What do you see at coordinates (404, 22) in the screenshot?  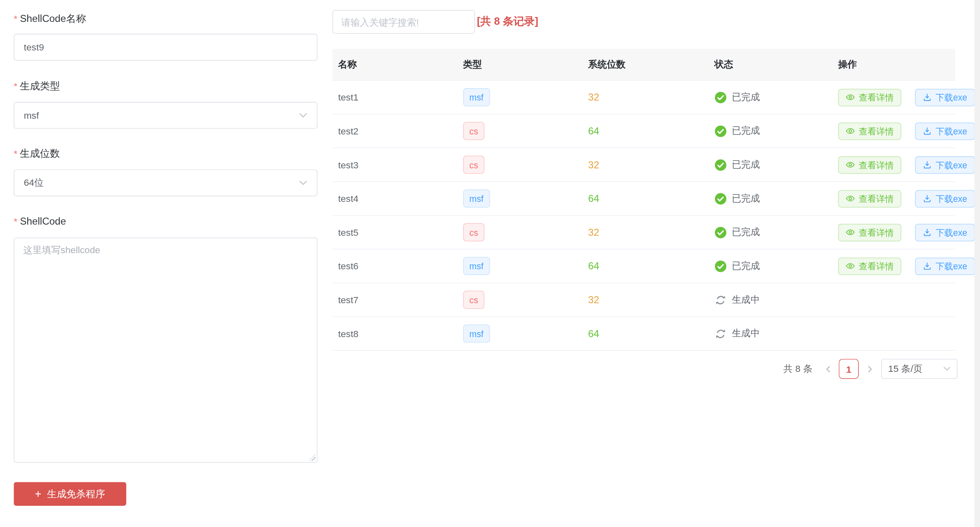 I see `search-input` at bounding box center [404, 22].